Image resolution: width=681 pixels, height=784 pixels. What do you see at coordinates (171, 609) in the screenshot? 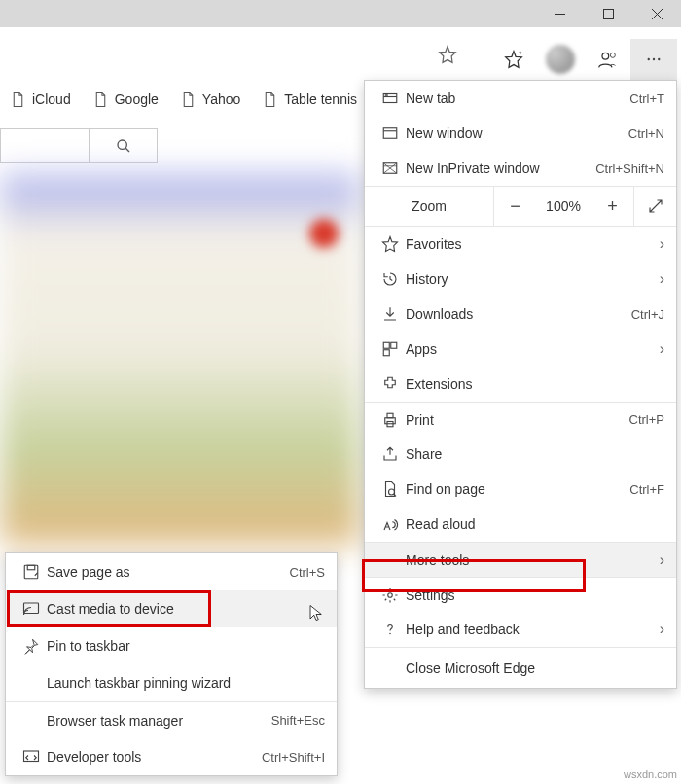
I see `cast-media-item: Cast media to device` at bounding box center [171, 609].